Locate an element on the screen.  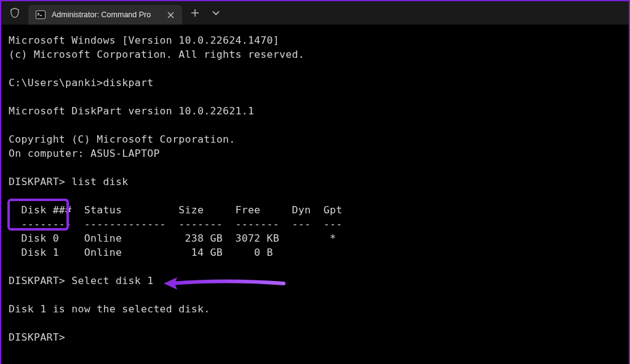
diskpart-select-disk-cmd: DISKPART> Select disk 1 is located at coordinates (81, 280).